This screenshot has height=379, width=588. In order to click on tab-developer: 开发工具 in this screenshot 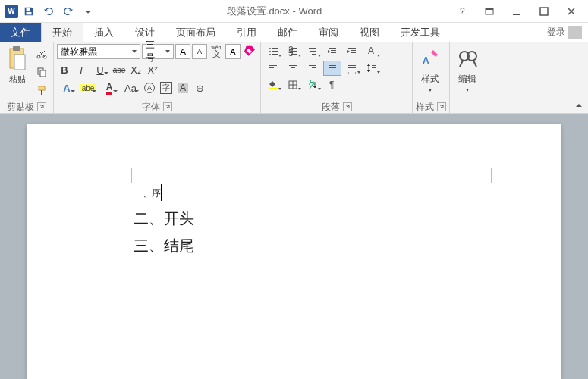, I will do `click(420, 32)`.